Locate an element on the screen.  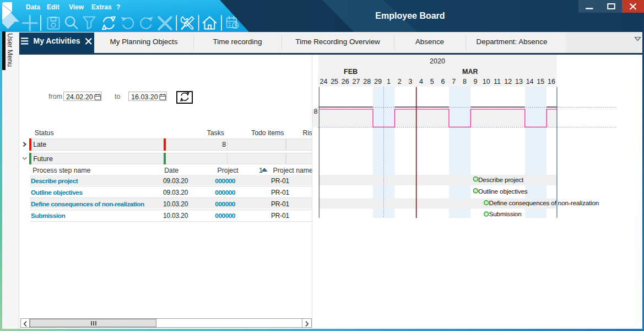
svg-text: Outline objectives is located at coordinates (503, 191).